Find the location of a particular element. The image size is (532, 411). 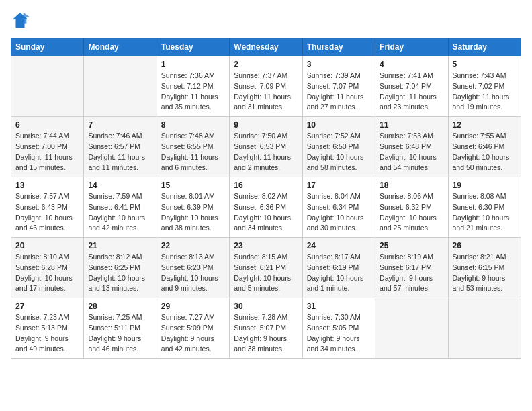

day-number: 20 is located at coordinates (47, 246).